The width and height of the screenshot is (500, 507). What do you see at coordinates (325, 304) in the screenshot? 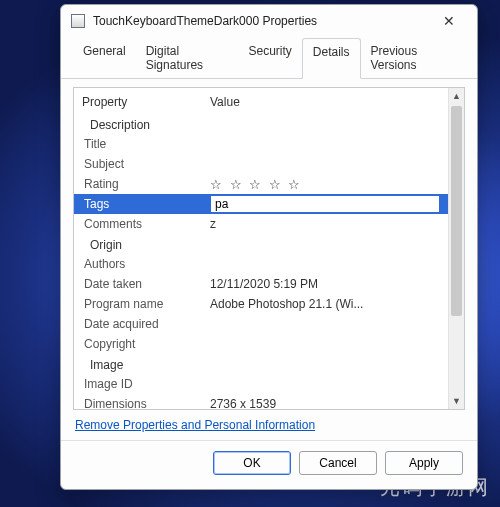
I see `value-program-name: Adobe Photoshop 21.1 (Wi...` at bounding box center [325, 304].